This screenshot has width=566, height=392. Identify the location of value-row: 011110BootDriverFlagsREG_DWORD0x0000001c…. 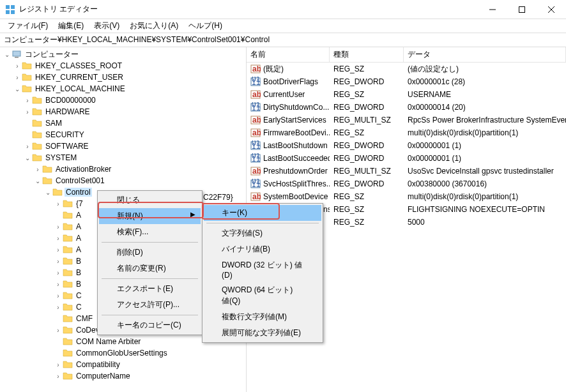
(406, 82).